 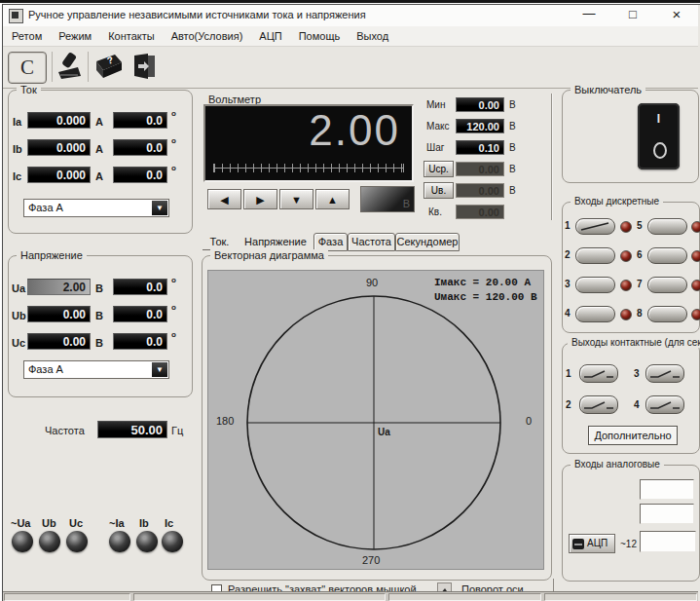 What do you see at coordinates (658, 119) in the screenshot?
I see `switch-on-mark: I` at bounding box center [658, 119].